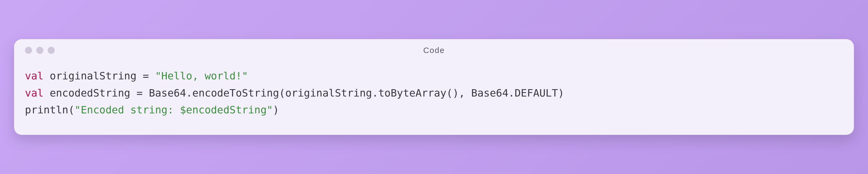 This screenshot has height=174, width=868. What do you see at coordinates (536, 93) in the screenshot?
I see `code-token: DEFAULT` at bounding box center [536, 93].